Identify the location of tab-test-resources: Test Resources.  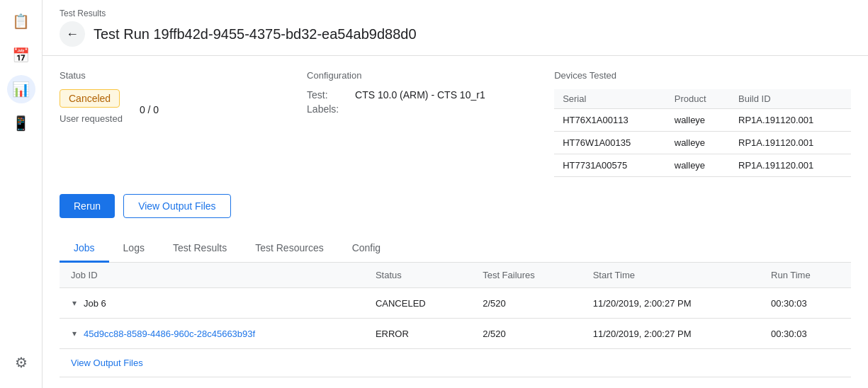
(289, 249).